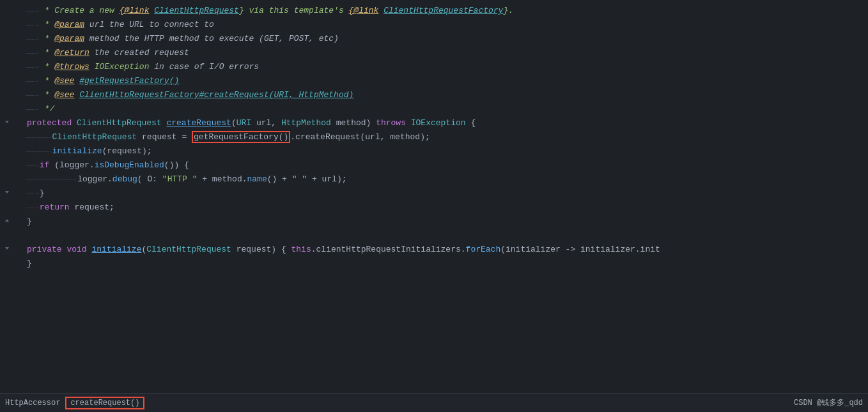 This screenshot has width=868, height=412. Describe the element at coordinates (444, 10) in the screenshot. I see `code-token-link: ClientHttpRequestFactory` at that location.